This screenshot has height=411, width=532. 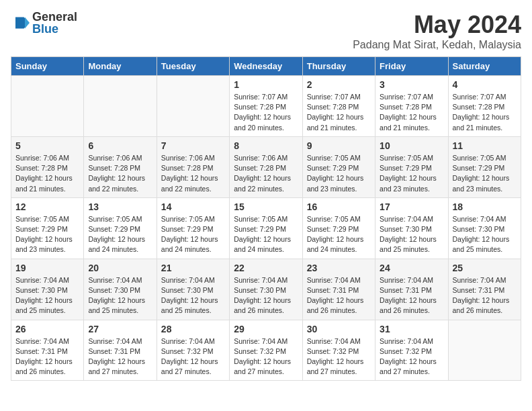 I want to click on calendar-cell: 10Sunrise: 7:05 AMSunset: 7:29 PMDayligh…, so click(x=412, y=167).